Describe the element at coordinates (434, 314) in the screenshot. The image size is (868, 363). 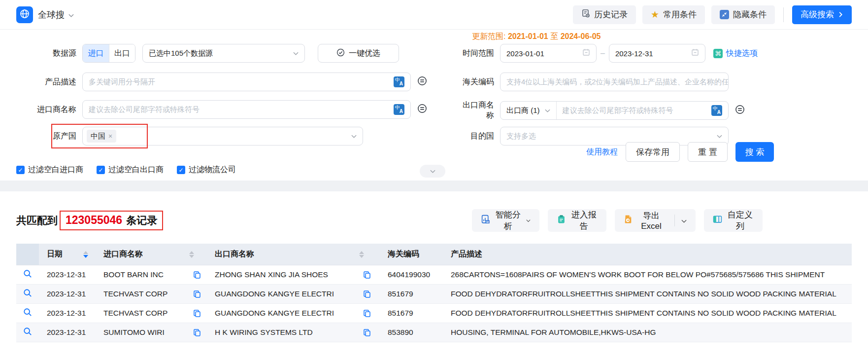
I see `table-row: 2023-12-31 TECHVAST CORP GUANGDONG KANGY…` at that location.